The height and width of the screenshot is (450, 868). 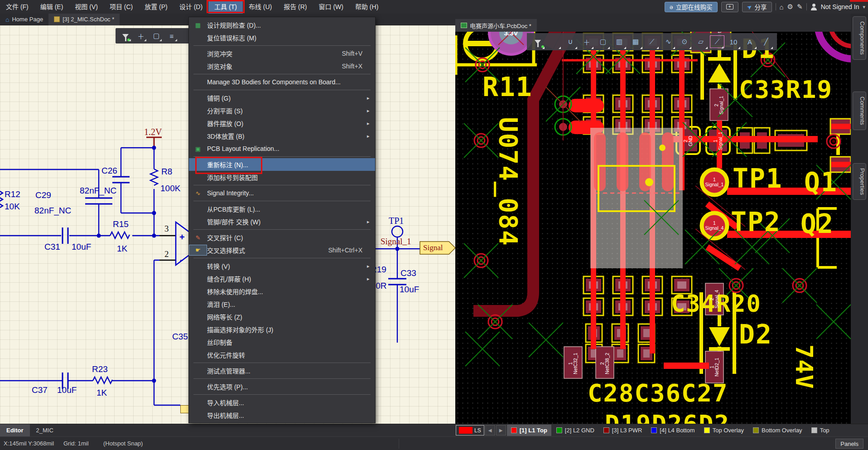 What do you see at coordinates (282, 329) in the screenshot?
I see `tools-outline-selected: 描画选择对象的外形 (J)` at bounding box center [282, 329].